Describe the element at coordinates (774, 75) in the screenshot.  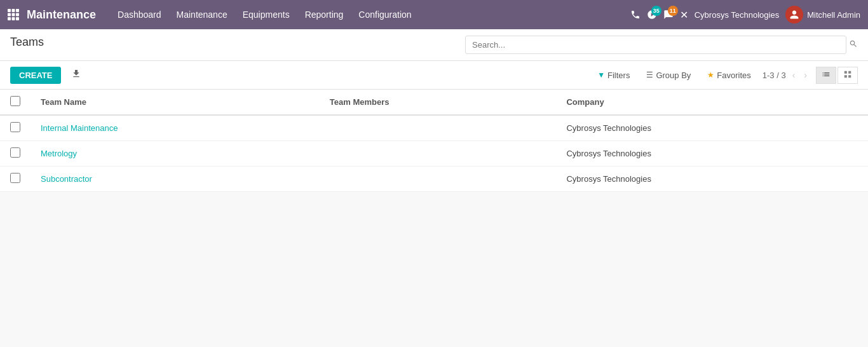
I see `pagination-text: 1-3 / 3` at that location.